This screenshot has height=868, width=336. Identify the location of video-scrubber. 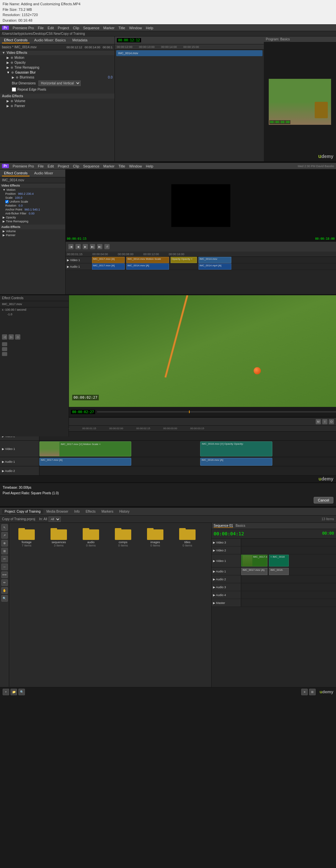
(216, 412).